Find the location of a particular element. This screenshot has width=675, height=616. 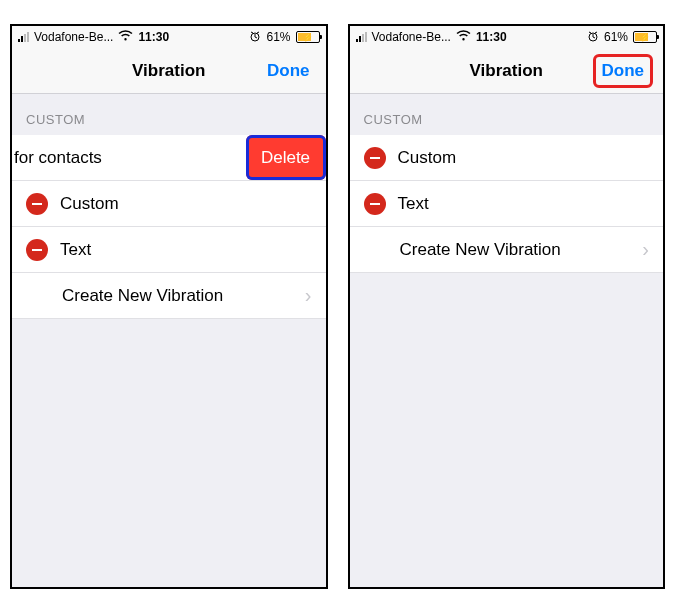

custom-list: for contacts Delete Custom Text Create N… is located at coordinates (169, 227).